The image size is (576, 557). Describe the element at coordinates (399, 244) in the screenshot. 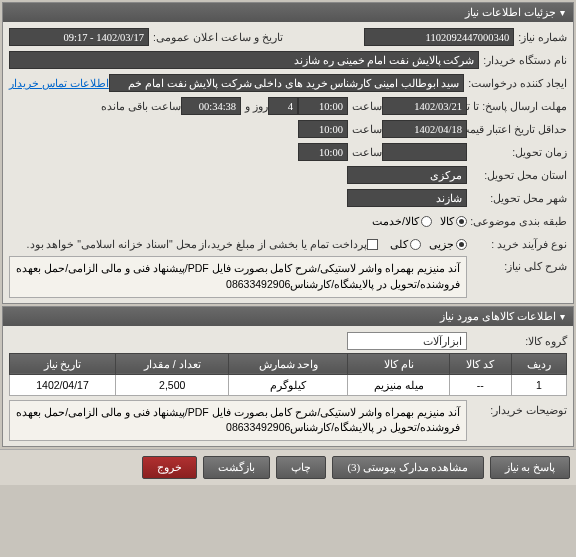

I see `buy-process-option-full-label: کلی` at that location.